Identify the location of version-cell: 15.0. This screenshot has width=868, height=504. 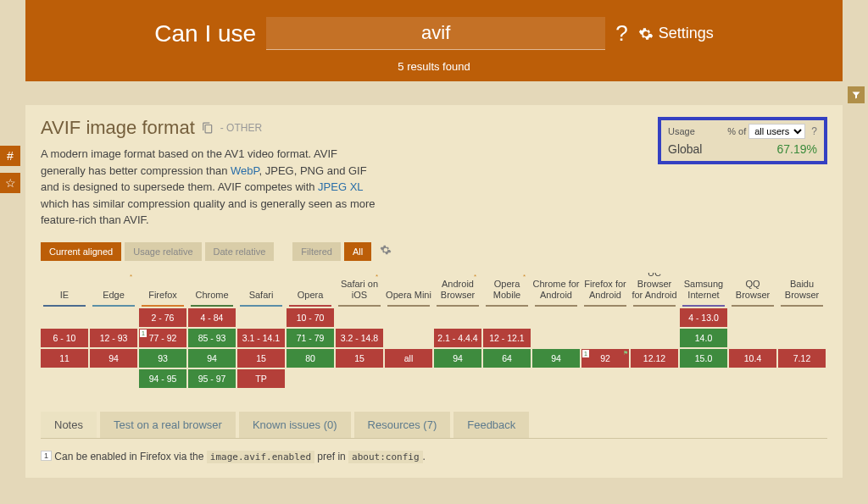
(704, 358).